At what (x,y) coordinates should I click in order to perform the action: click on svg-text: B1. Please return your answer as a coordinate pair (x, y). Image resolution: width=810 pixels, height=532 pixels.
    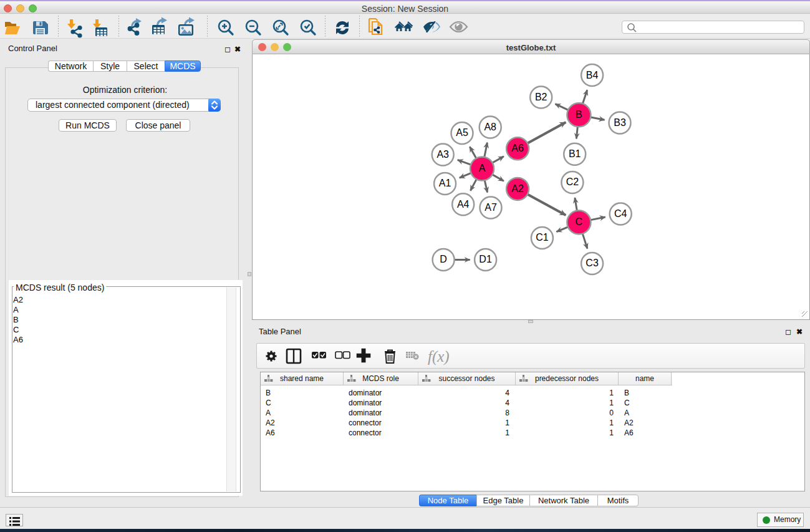
    Looking at the image, I should click on (575, 153).